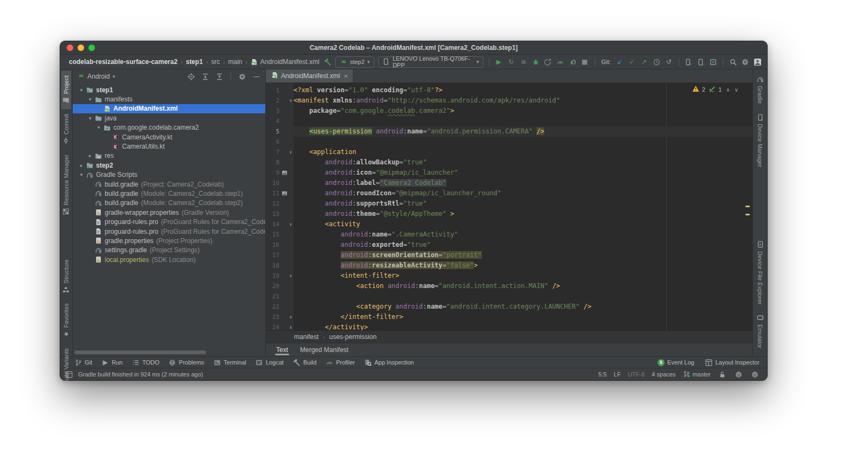  Describe the element at coordinates (509, 307) in the screenshot. I see `code-line: 22 <category android:name="android.inten…` at that location.